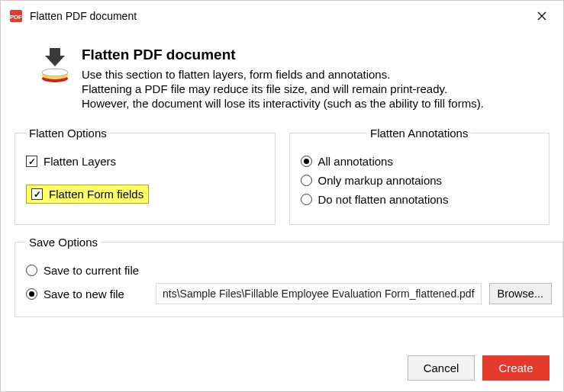  I want to click on flatten-options-group: Flatten Options Flatten Layers Flatten F…, so click(145, 175).